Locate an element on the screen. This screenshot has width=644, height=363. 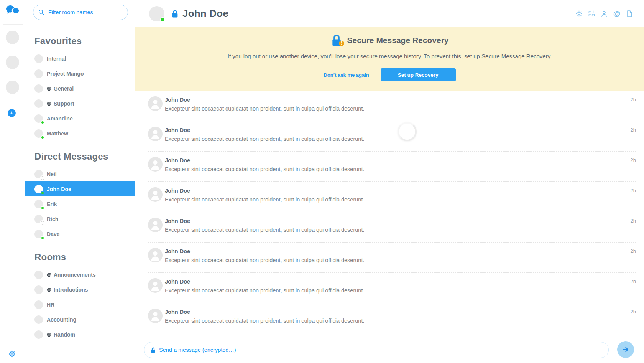
app-logo-icon is located at coordinates (13, 11).